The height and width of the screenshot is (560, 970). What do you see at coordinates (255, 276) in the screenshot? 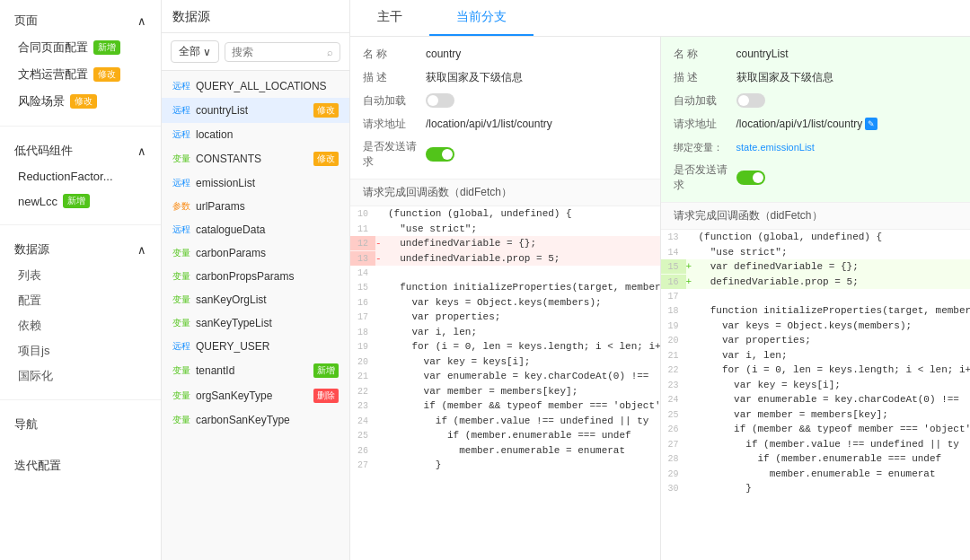
I see `datasource-list-item: 变量 carbonPropsParams` at bounding box center [255, 276].